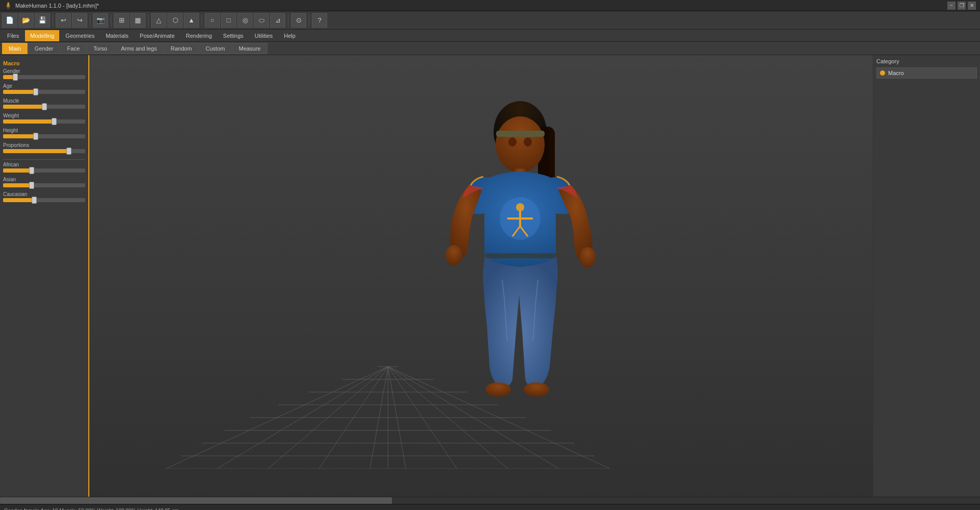  I want to click on grid-btn-2: ▦, so click(138, 20).